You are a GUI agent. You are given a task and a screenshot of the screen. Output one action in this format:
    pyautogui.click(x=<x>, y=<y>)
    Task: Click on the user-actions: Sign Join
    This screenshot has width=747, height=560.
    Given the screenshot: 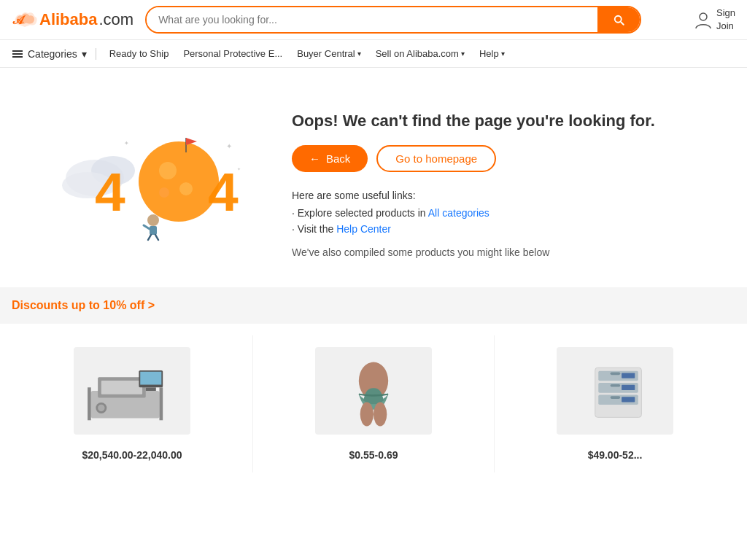 What is the action you would take?
    pyautogui.click(x=714, y=20)
    